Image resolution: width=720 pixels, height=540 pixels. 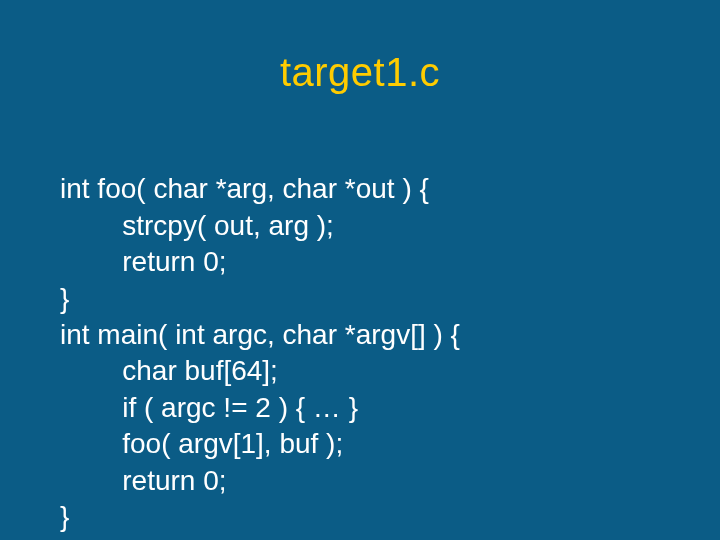 What do you see at coordinates (197, 226) in the screenshot?
I see `code-line: strcpy( out, arg );` at bounding box center [197, 226].